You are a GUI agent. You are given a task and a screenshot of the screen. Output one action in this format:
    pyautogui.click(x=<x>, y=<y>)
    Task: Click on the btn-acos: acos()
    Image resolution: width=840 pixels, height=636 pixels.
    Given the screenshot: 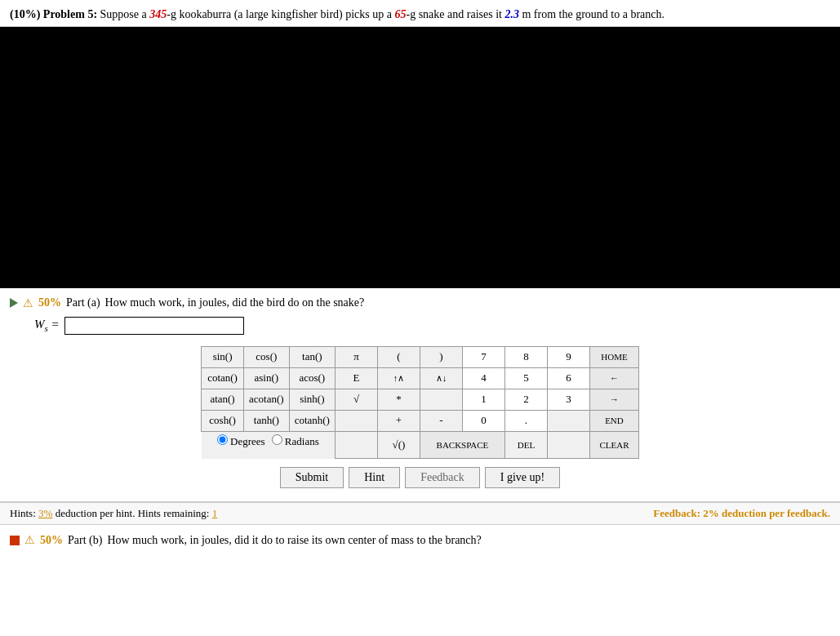 What is the action you would take?
    pyautogui.click(x=312, y=378)
    